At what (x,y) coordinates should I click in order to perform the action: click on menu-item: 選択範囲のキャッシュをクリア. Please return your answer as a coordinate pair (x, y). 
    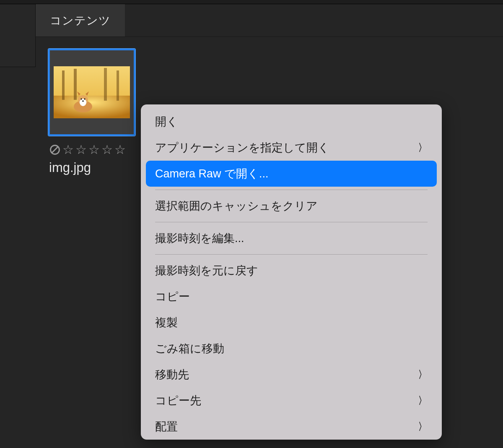
    Looking at the image, I should click on (291, 206).